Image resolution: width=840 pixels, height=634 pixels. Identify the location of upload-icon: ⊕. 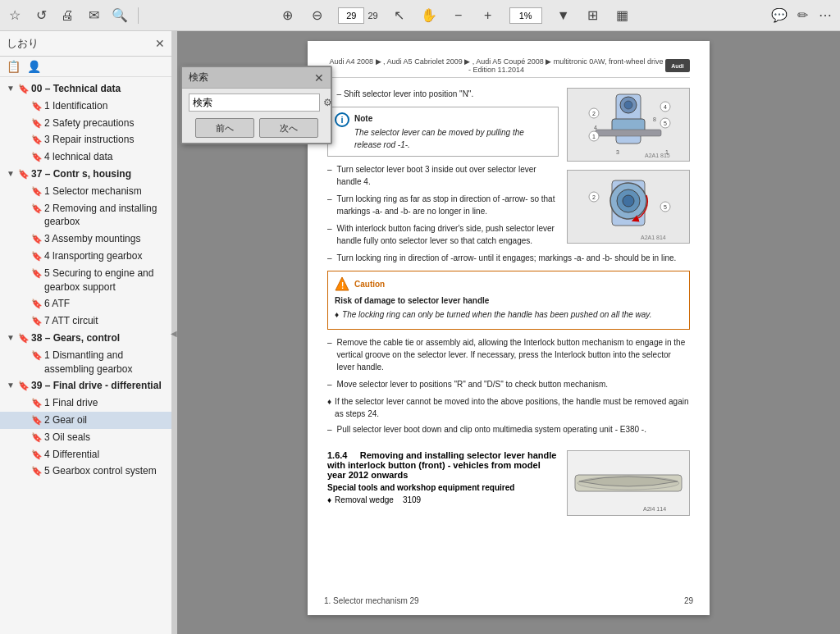
(287, 16).